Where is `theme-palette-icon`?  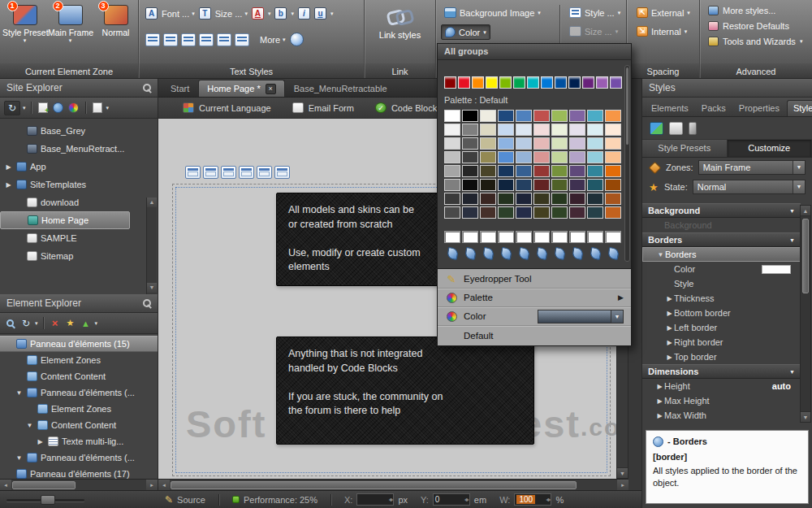
theme-palette-icon is located at coordinates (74, 108).